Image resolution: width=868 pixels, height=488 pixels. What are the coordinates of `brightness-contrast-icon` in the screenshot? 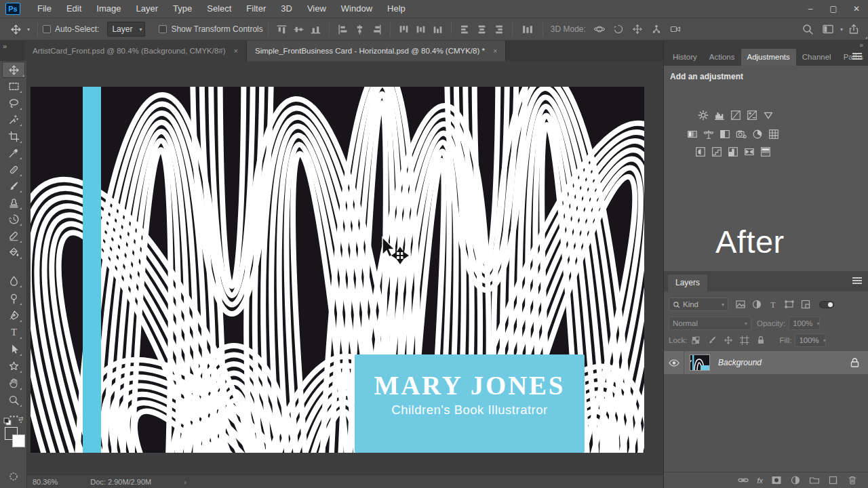 It's located at (703, 115).